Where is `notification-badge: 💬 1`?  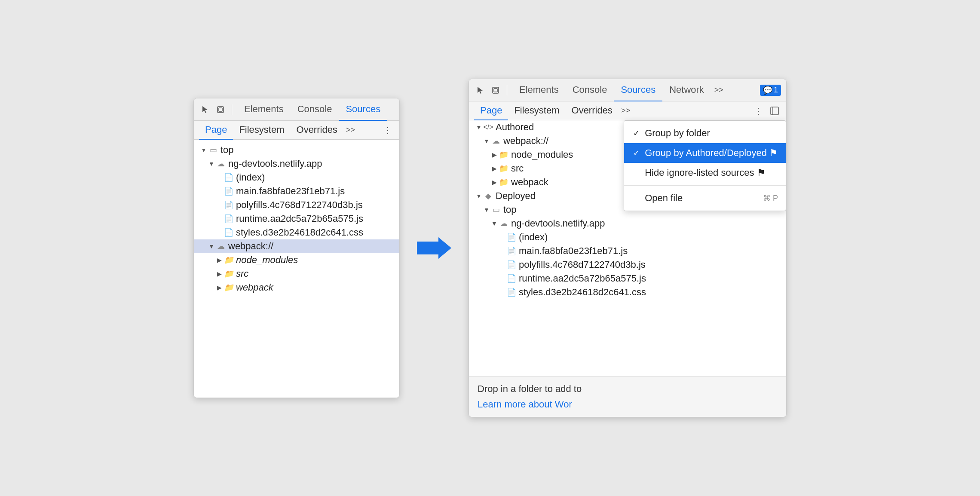 notification-badge: 💬 1 is located at coordinates (770, 90).